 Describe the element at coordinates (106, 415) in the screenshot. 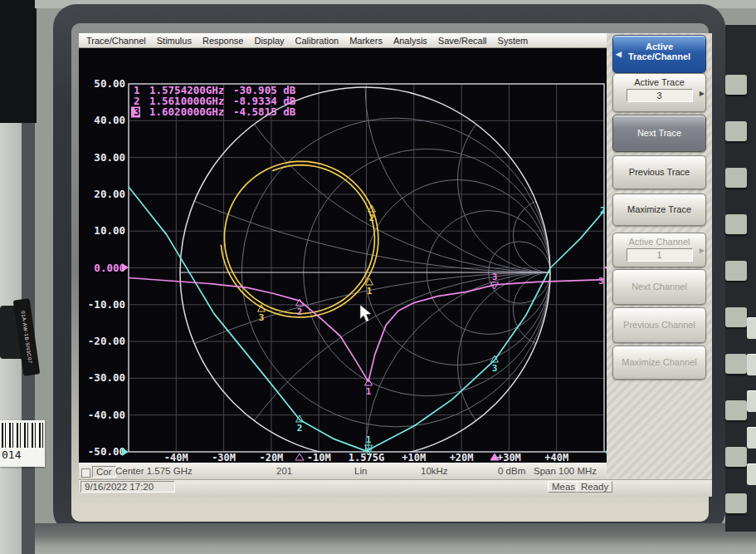

I see `y-tick-label: -40.00` at that location.